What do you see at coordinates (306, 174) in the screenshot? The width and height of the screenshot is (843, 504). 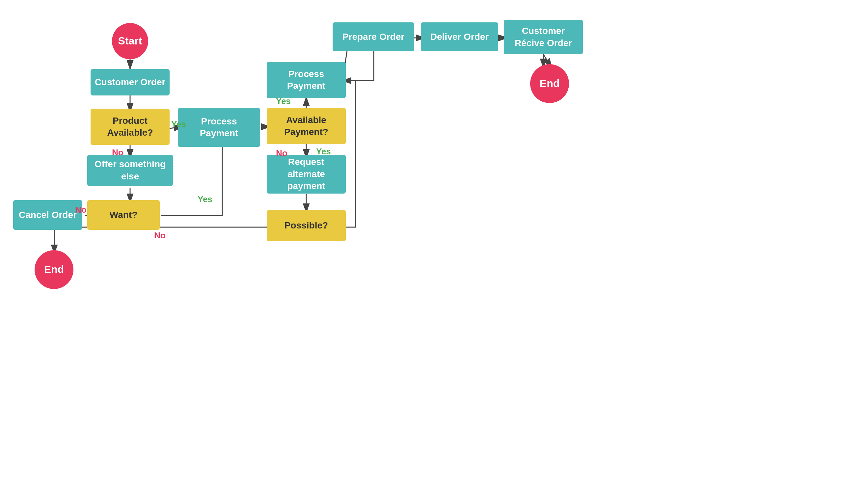 I see `request-alternate-node: Request altemate payment` at bounding box center [306, 174].